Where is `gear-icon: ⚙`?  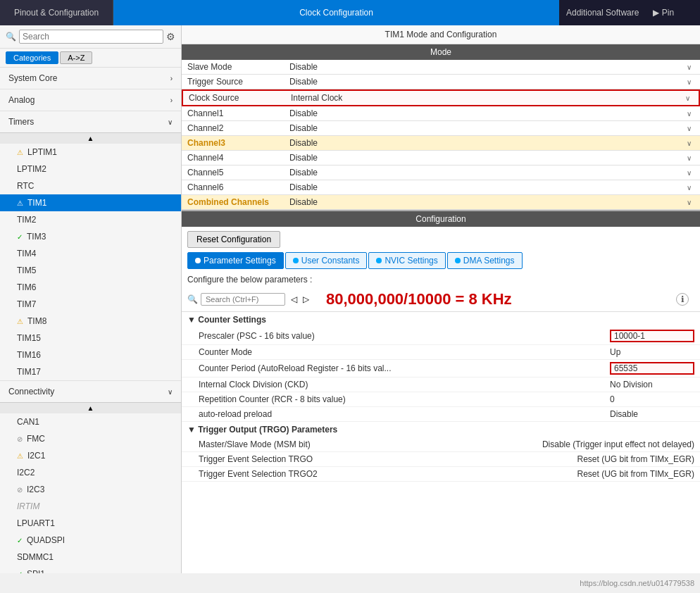
gear-icon: ⚙ is located at coordinates (170, 37).